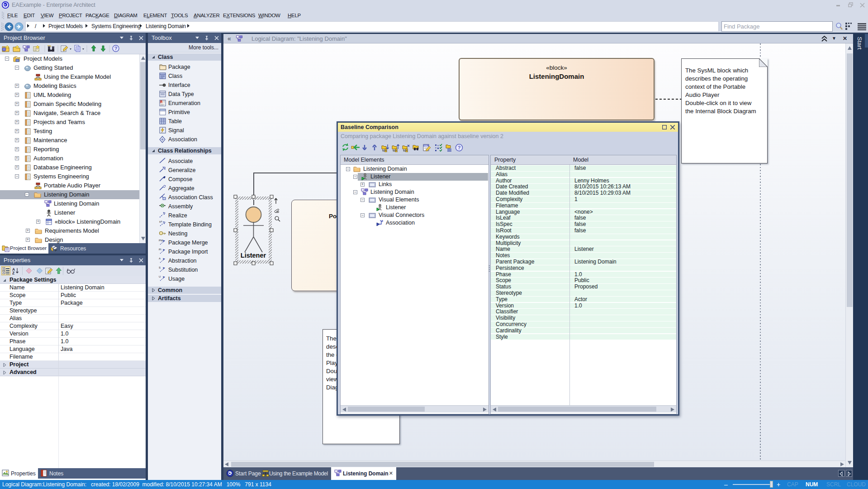 This screenshot has height=489, width=868. What do you see at coordinates (161, 222) in the screenshot?
I see `svg-text: x˄` at bounding box center [161, 222].